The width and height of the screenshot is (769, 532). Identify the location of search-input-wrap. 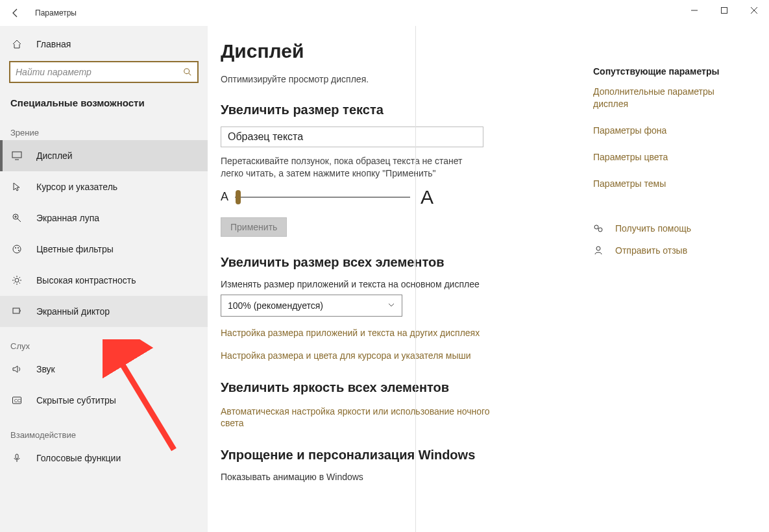
(104, 72).